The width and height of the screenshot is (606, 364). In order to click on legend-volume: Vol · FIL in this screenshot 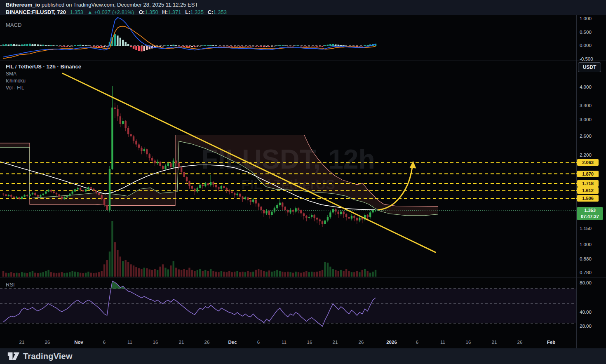, I will do `click(44, 88)`.